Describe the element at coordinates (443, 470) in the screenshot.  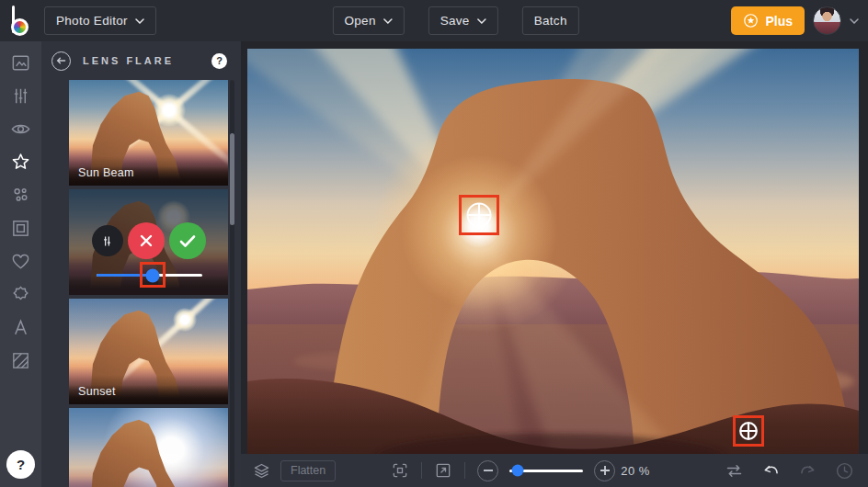
I see `fullscreen-preview-icon` at that location.